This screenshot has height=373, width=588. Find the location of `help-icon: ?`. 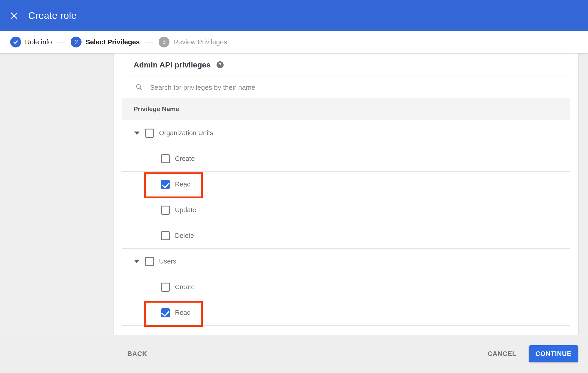

help-icon: ? is located at coordinates (220, 65).